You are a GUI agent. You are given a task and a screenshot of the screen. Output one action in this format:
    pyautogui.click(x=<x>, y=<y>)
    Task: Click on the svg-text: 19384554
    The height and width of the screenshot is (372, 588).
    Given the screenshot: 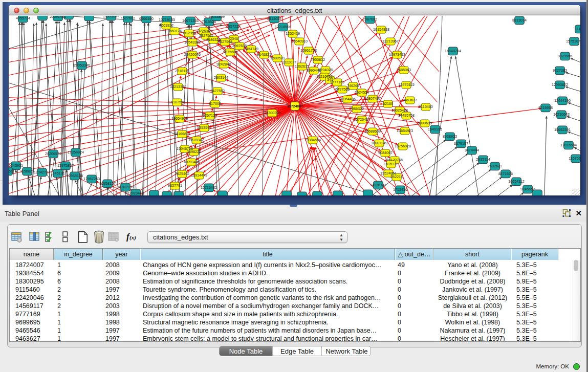 What is the action you would take?
    pyautogui.click(x=313, y=140)
    